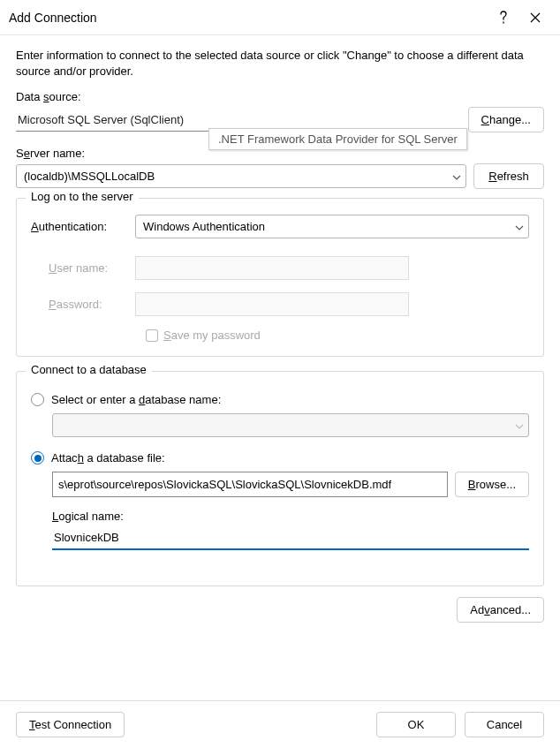 This screenshot has width=560, height=748. What do you see at coordinates (416, 724) in the screenshot?
I see `ok-button: OK` at bounding box center [416, 724].